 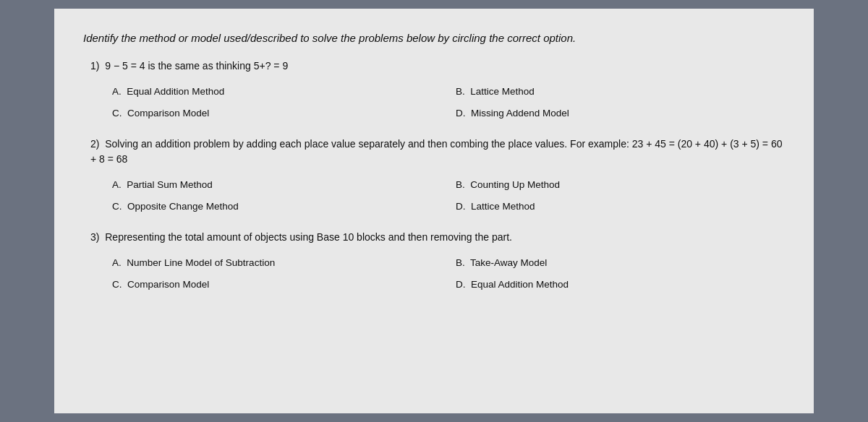 What do you see at coordinates (197, 66) in the screenshot?
I see `question-1-body: 9 − 5 = 4 is the same as thinking 5+? = …` at bounding box center [197, 66].